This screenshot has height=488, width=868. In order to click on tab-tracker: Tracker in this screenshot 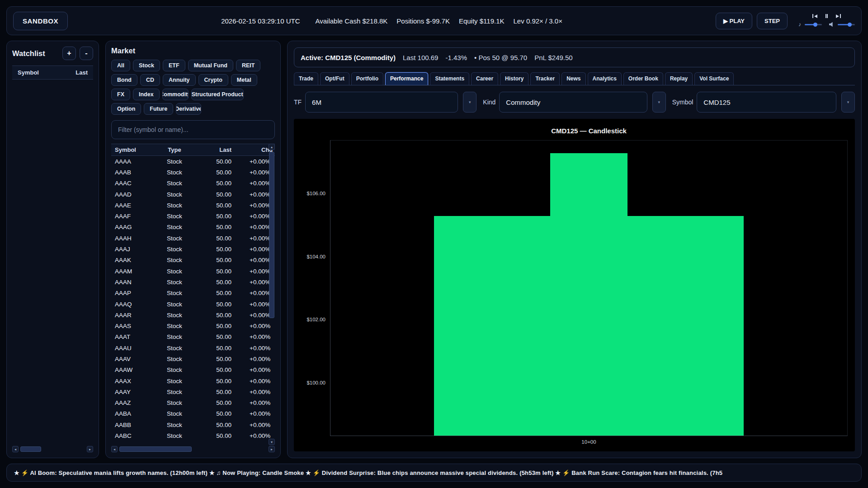, I will do `click(545, 79)`.